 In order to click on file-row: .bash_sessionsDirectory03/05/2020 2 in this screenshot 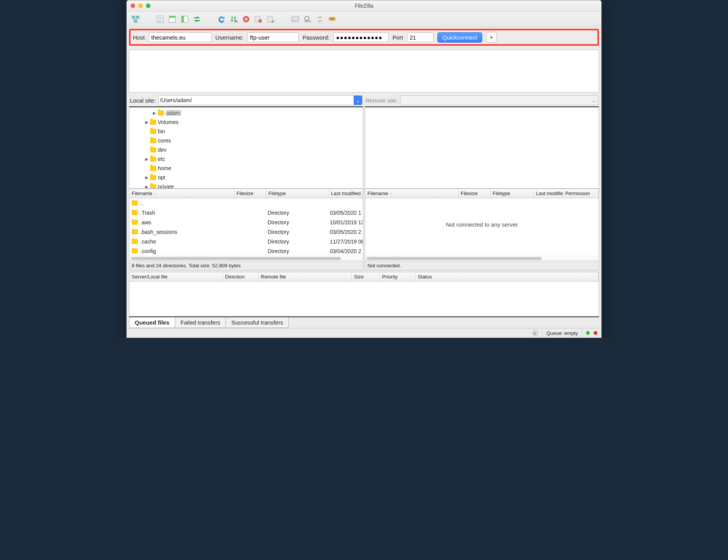, I will do `click(246, 232)`.